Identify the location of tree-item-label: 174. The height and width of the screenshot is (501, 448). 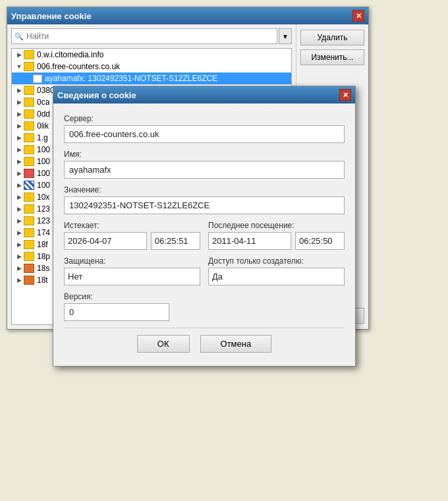
(43, 233).